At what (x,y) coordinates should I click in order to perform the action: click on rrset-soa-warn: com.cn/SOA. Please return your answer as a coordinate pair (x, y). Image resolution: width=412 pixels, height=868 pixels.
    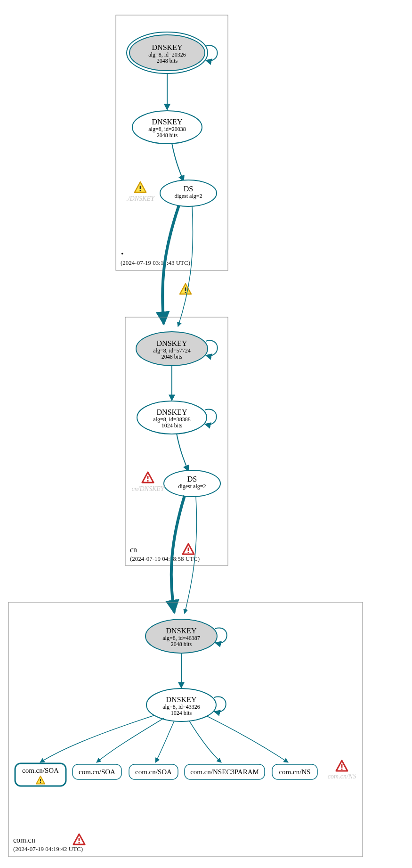
    Looking at the image, I should click on (40, 775).